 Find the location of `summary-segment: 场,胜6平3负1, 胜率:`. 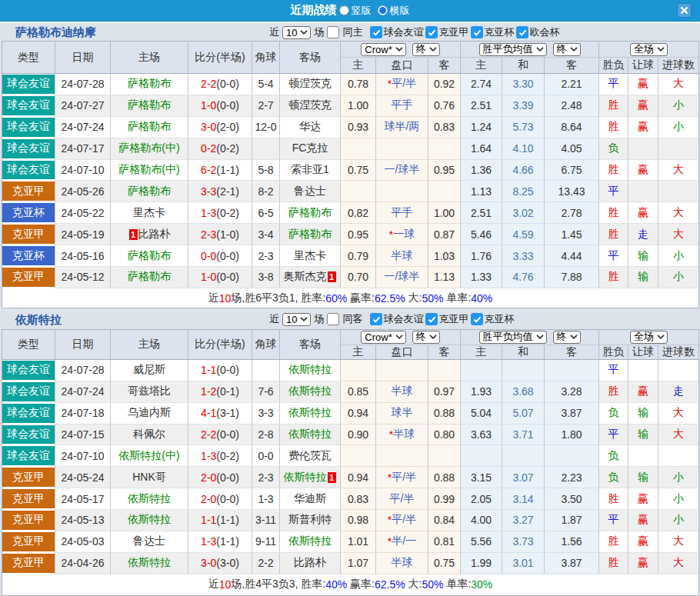

summary-segment: 场,胜6平3负1, 胜率: is located at coordinates (278, 298).